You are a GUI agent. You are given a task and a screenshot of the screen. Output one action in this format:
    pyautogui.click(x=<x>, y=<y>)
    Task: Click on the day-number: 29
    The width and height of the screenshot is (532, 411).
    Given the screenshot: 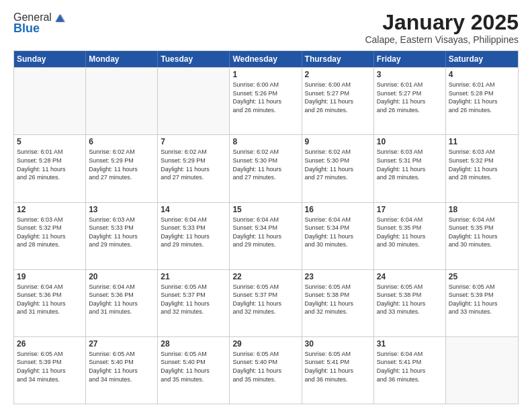 What is the action you would take?
    pyautogui.click(x=265, y=344)
    